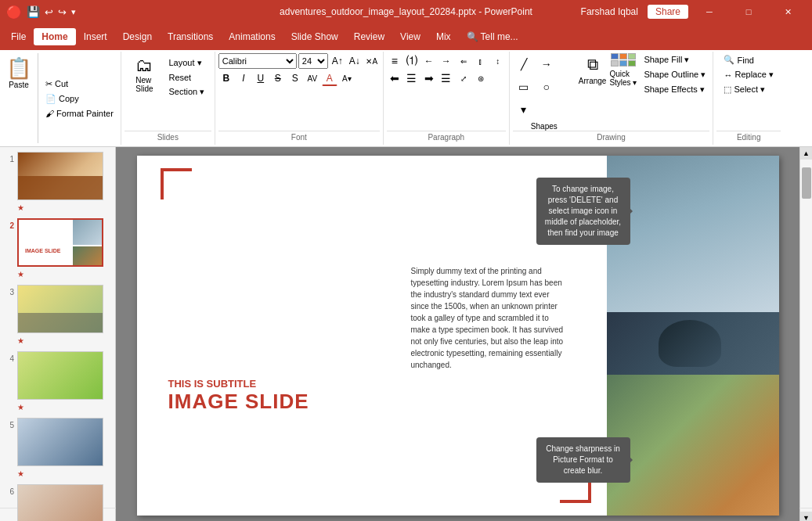 This screenshot has height=521, width=812. What do you see at coordinates (80, 84) in the screenshot?
I see `cut-button: ✂ Cut` at bounding box center [80, 84].